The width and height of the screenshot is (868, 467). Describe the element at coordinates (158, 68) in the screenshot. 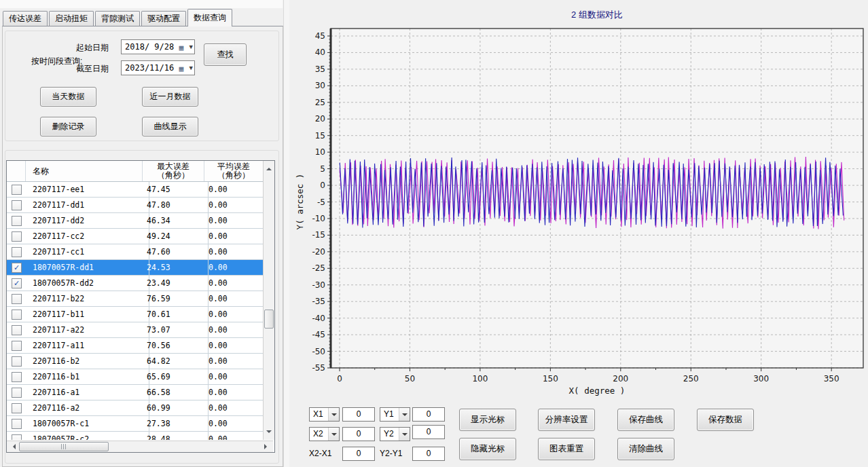

I see `end-date-picker: 2023/11/16 ▦ ▼` at that location.